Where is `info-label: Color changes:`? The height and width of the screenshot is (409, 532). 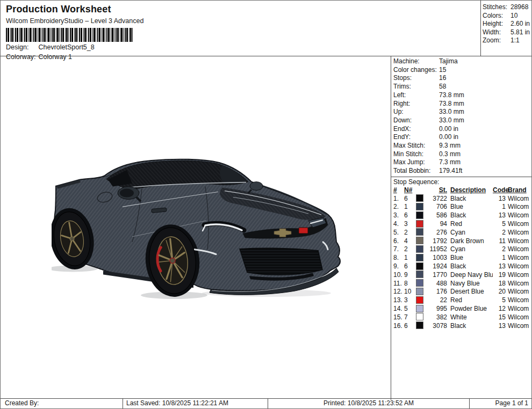
info-label: Color changes: is located at coordinates (416, 70).